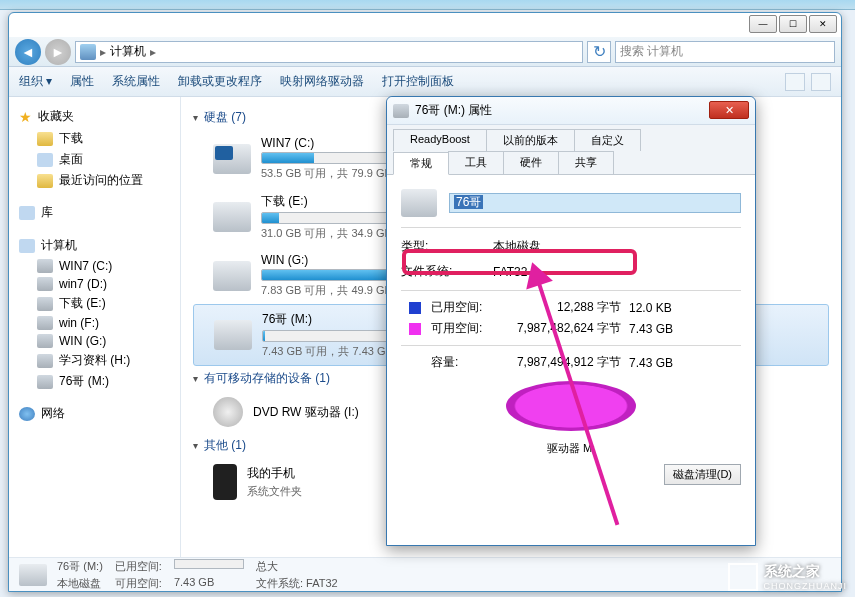  What do you see at coordinates (571, 111) in the screenshot?
I see `dialog-titlebar: 76哥 (M:) 属性` at bounding box center [571, 111].